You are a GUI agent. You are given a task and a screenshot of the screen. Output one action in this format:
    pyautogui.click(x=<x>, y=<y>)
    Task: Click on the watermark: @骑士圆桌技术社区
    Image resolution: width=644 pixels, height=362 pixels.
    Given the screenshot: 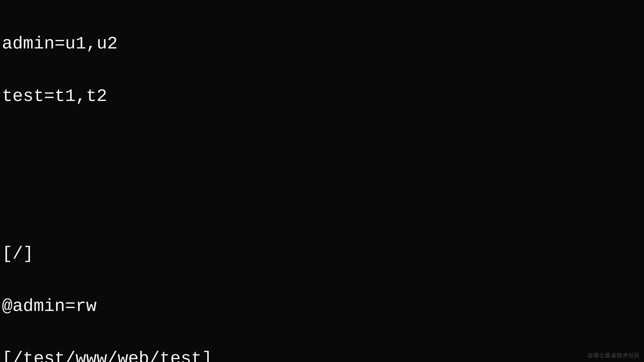 What is the action you would take?
    pyautogui.click(x=614, y=355)
    